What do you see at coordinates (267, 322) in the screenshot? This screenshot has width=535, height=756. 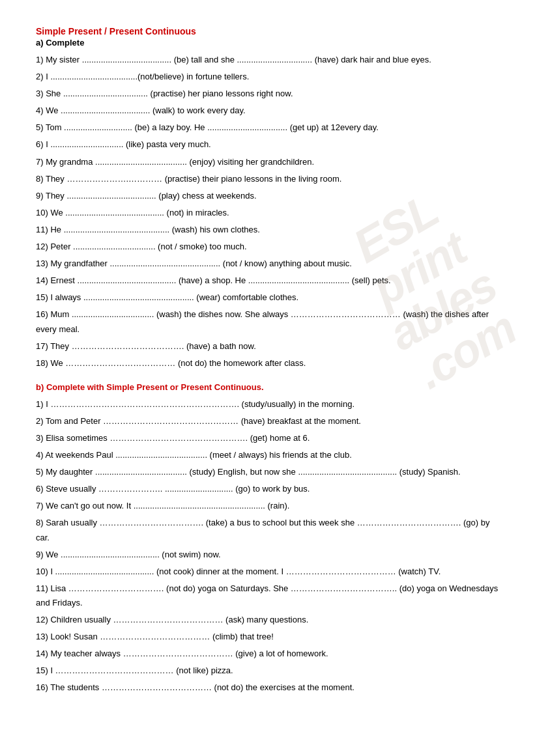 I see `list-item: 16) Mum ................................…` at bounding box center [267, 322].